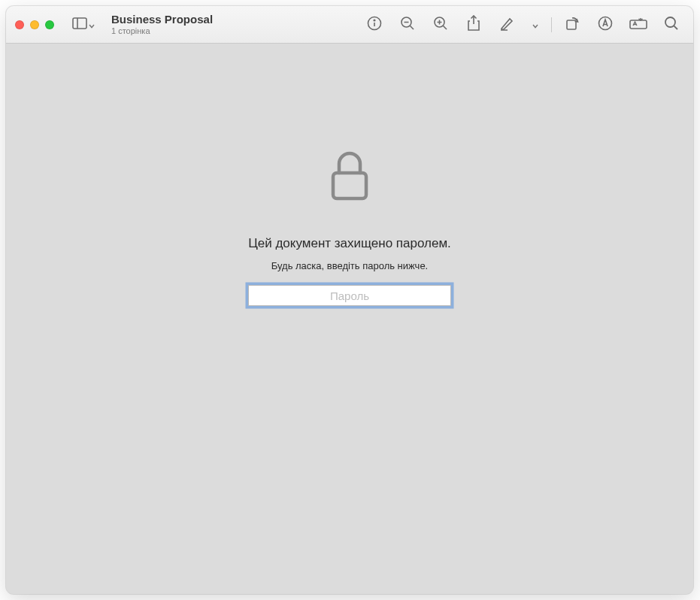 The image size is (700, 600). Describe the element at coordinates (638, 25) in the screenshot. I see `form-button` at that location.